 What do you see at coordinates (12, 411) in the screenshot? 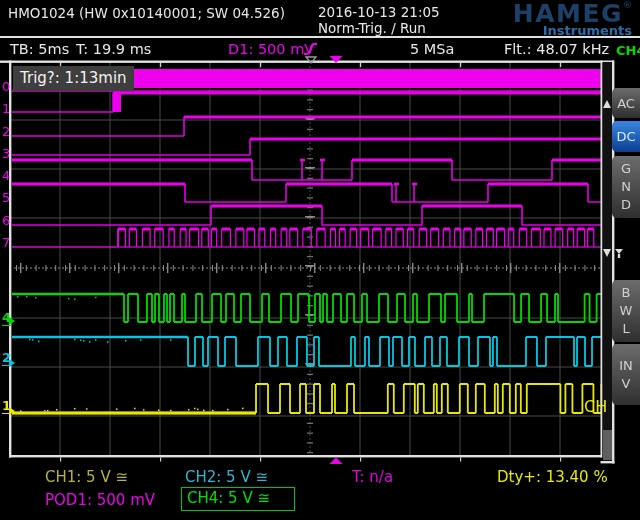
I see `ch1-position-arrow-icon` at bounding box center [12, 411].